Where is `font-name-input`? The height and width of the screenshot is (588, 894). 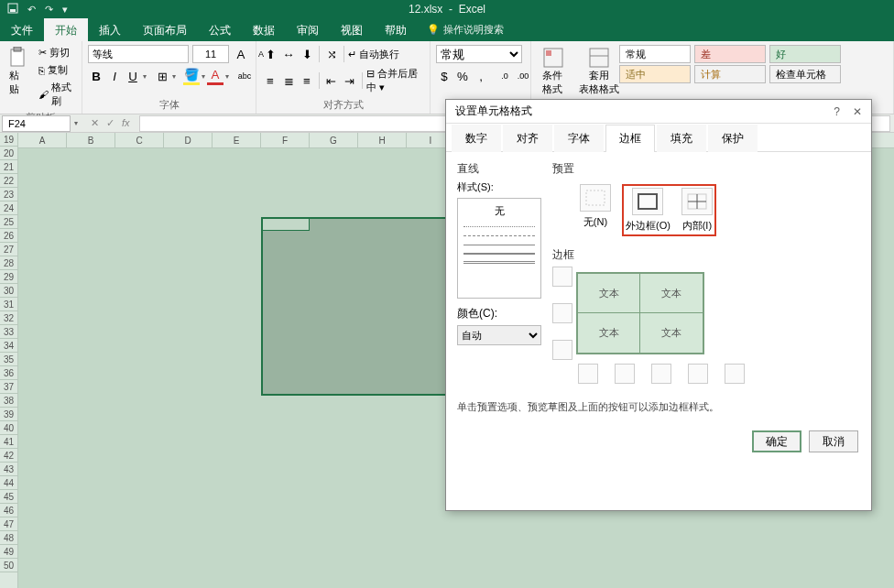
font-name-input is located at coordinates (138, 54).